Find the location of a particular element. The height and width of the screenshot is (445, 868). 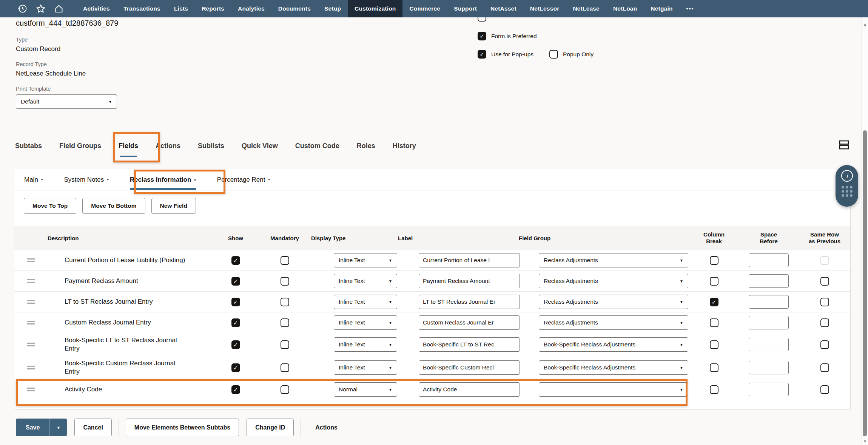

tab-roles: Roles is located at coordinates (366, 146).